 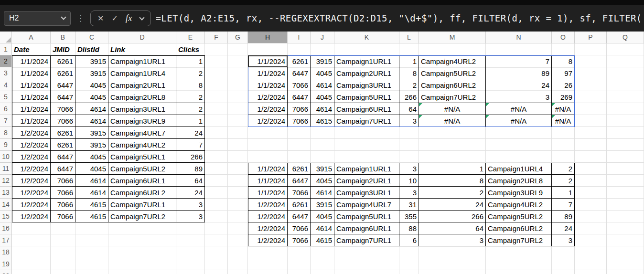 I want to click on cell-J10, so click(x=322, y=157).